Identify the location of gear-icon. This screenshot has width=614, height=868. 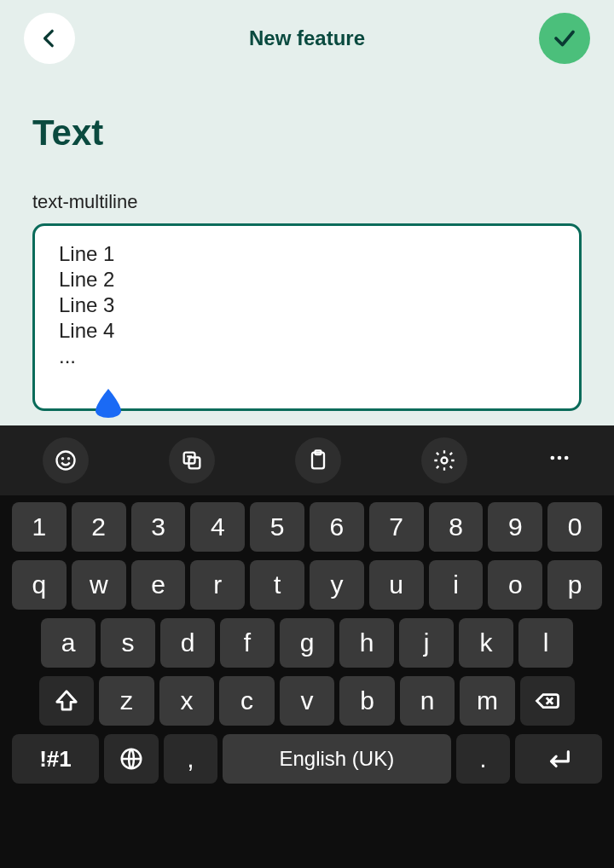
(444, 460).